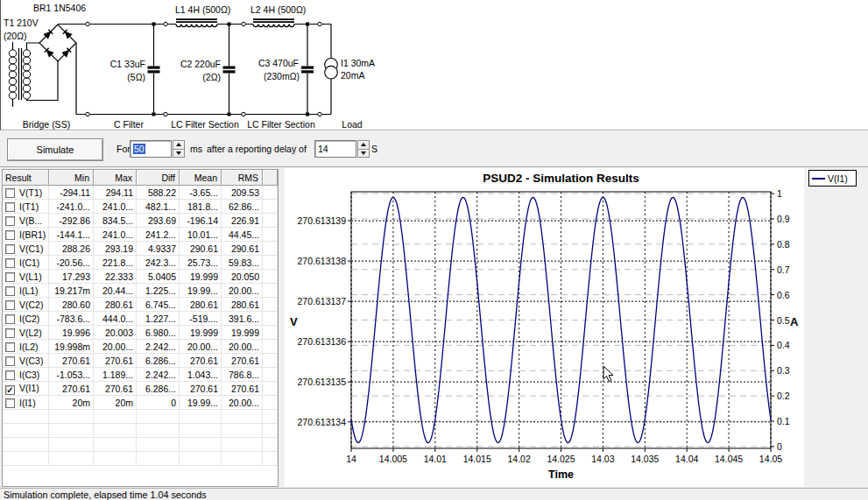 Image resolution: width=868 pixels, height=500 pixels. Describe the element at coordinates (140, 263) in the screenshot. I see `table-row: I(C1)-20.56...221.8...242.3...25.73...59…` at that location.